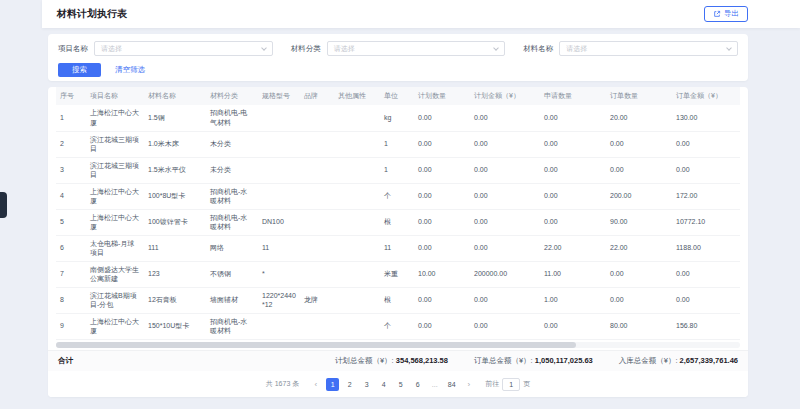 This screenshot has height=409, width=800. Describe the element at coordinates (421, 14) in the screenshot. I see `topbar: 材料计划执行表 导出` at that location.